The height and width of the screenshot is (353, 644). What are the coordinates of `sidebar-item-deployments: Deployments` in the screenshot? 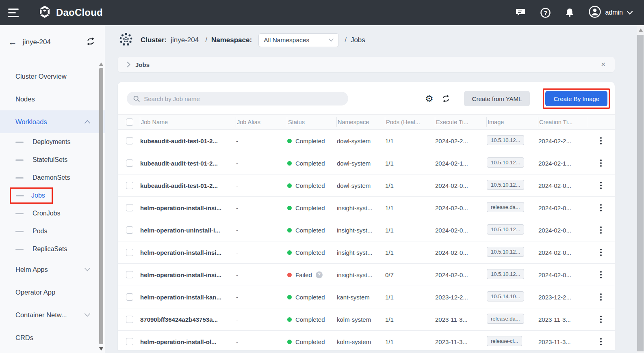 It's located at (52, 142).